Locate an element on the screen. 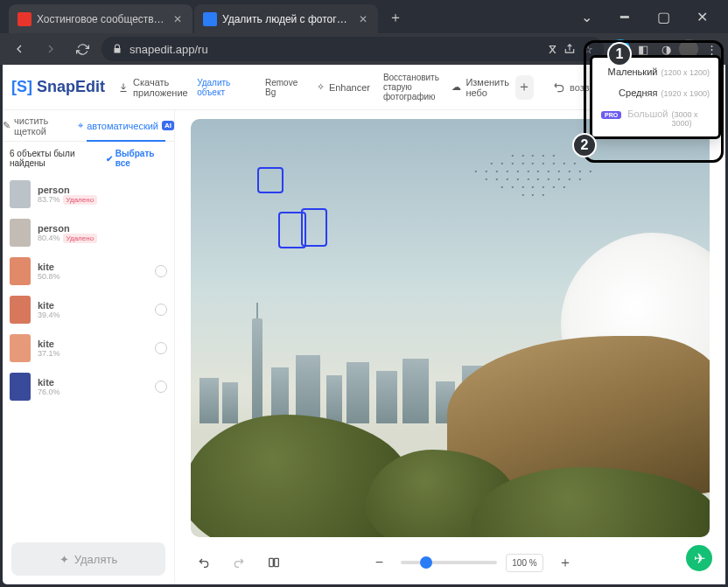 This screenshot has height=587, width=728. annotation-callout: 2 is located at coordinates (584, 145).